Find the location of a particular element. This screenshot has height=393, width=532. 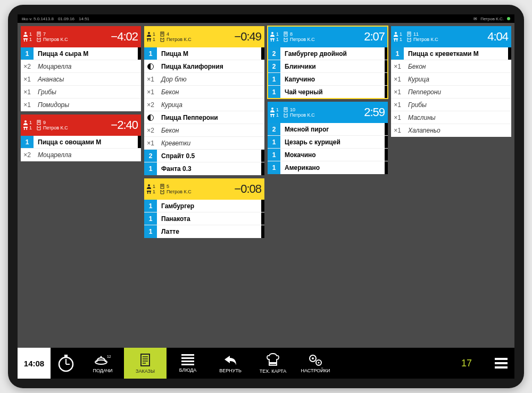

order-item: 1Пицца с креветками М is located at coordinates (451, 54).